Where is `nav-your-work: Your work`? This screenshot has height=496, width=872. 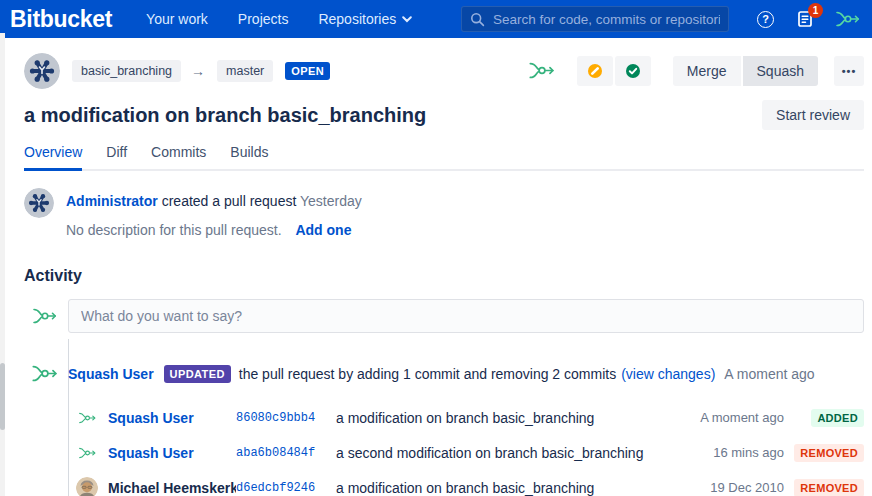
nav-your-work: Your work is located at coordinates (177, 19).